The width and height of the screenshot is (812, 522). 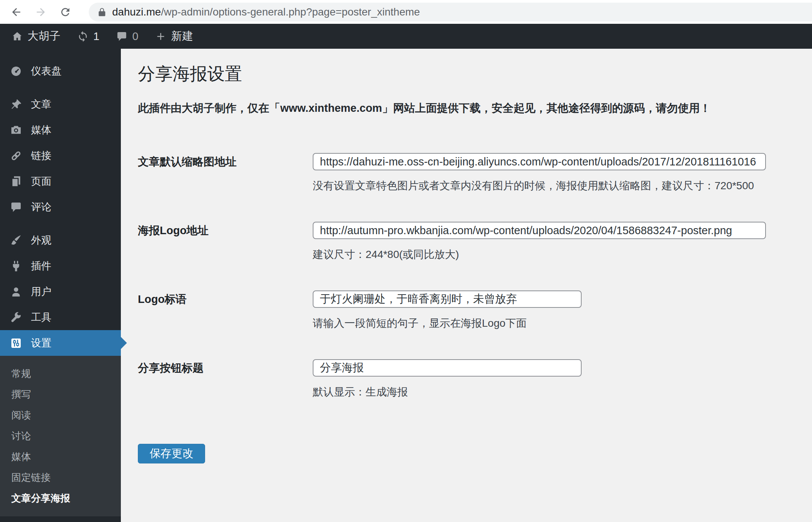 I want to click on sidebar-item-label: 文章, so click(x=41, y=104).